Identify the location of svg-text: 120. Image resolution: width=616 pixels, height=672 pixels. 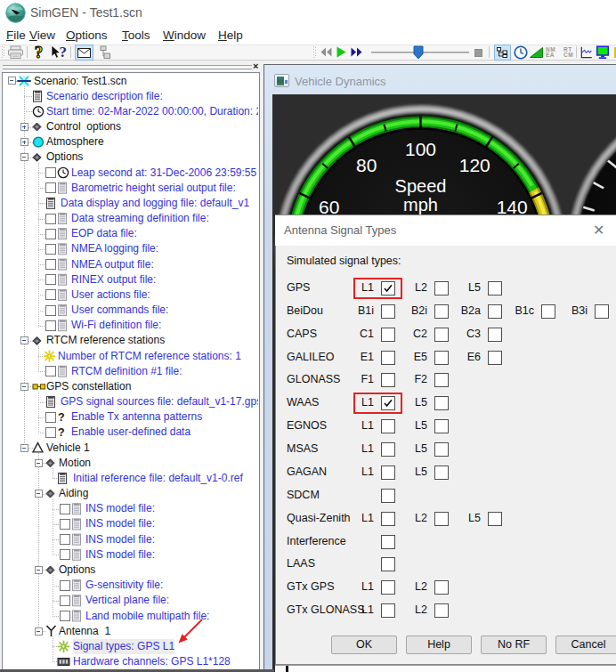
(475, 166).